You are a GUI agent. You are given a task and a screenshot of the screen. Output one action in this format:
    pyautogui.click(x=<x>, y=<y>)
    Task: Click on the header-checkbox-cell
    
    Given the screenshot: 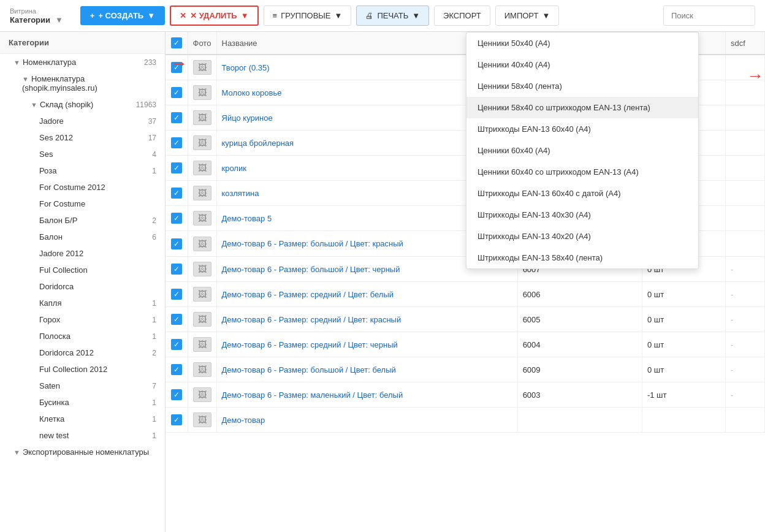 What is the action you would take?
    pyautogui.click(x=177, y=43)
    